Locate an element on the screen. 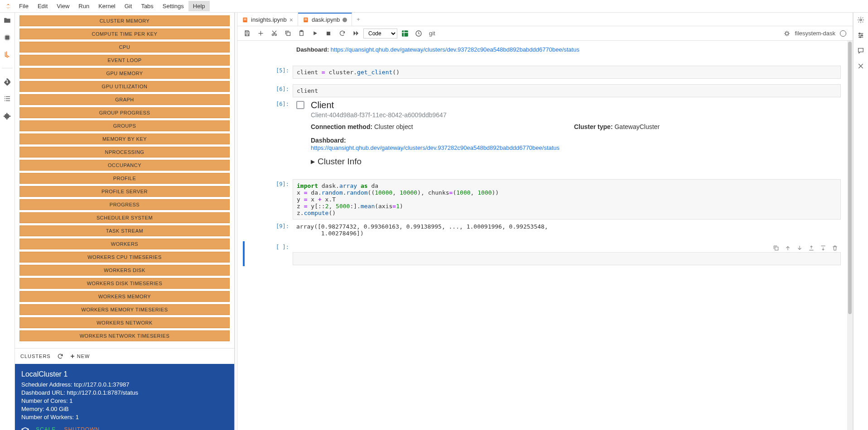 The image size is (868, 430). folder-icon is located at coordinates (7, 20).